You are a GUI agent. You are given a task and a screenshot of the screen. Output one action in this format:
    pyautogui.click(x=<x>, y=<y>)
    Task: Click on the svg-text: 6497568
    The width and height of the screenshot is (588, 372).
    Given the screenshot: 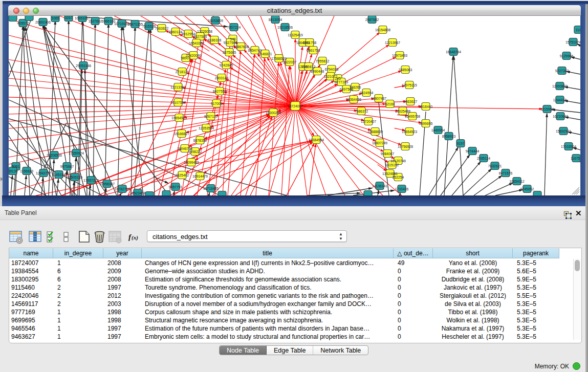 What is the action you would take?
    pyautogui.click(x=347, y=89)
    